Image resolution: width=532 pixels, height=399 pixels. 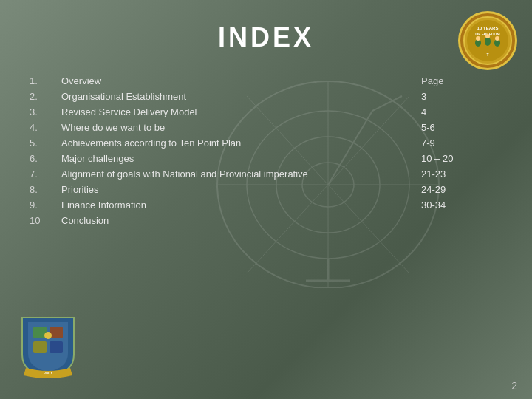 What do you see at coordinates (113, 127) in the screenshot?
I see `index-label: Where do we want to be` at bounding box center [113, 127].